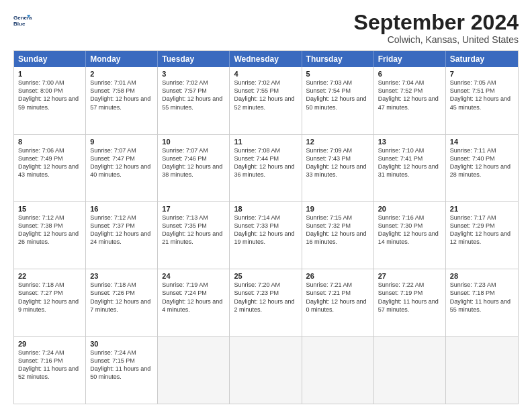 Image resolution: width=532 pixels, height=411 pixels. What do you see at coordinates (122, 59) in the screenshot?
I see `header-monday: Monday` at bounding box center [122, 59].